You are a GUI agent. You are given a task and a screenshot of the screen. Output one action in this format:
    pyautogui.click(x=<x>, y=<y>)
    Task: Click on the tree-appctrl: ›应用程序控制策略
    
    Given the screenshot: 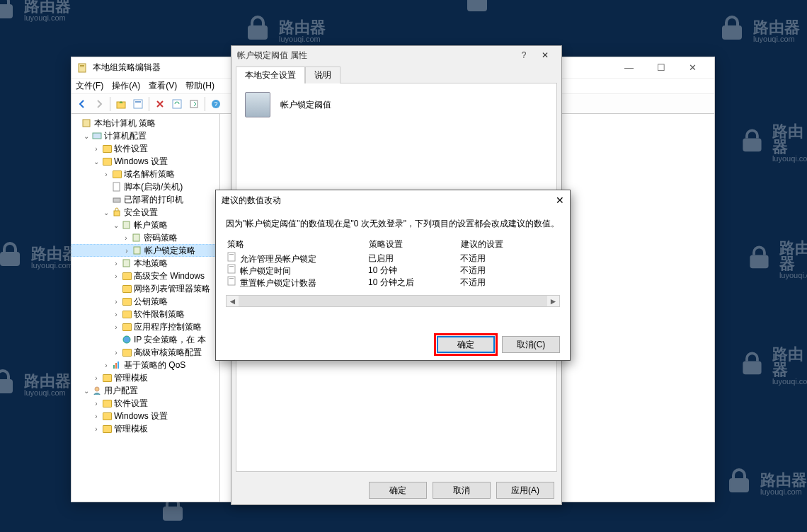 What is the action you would take?
    pyautogui.click(x=146, y=327)
    